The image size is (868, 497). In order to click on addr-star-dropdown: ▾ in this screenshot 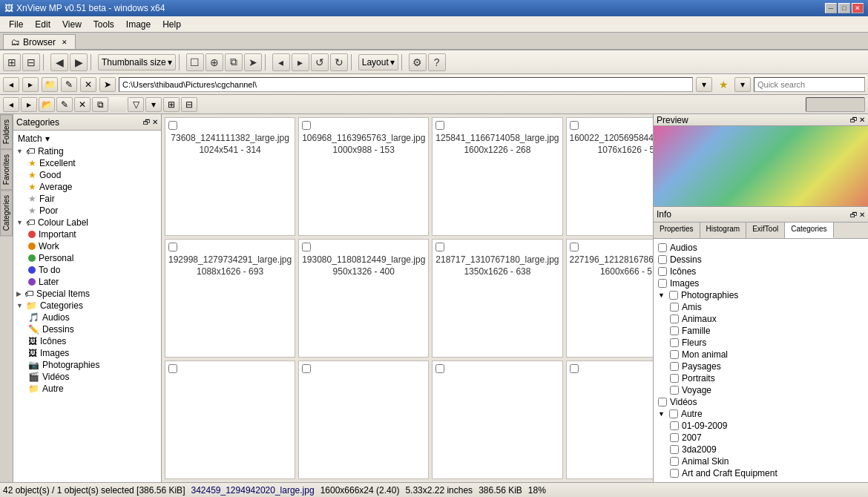, I will do `click(743, 85)`.